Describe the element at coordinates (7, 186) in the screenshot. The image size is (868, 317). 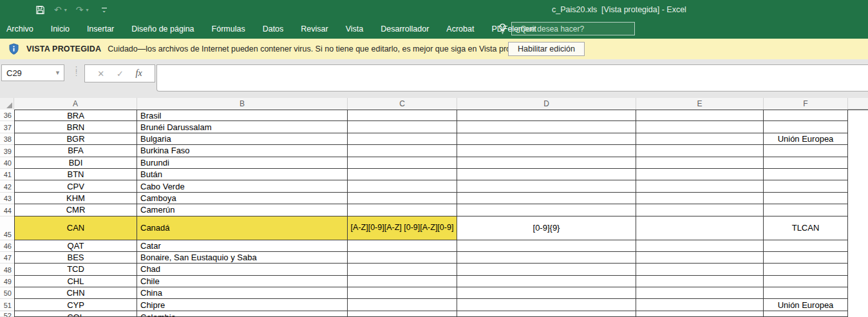
I see `row-header-42: 42` at that location.